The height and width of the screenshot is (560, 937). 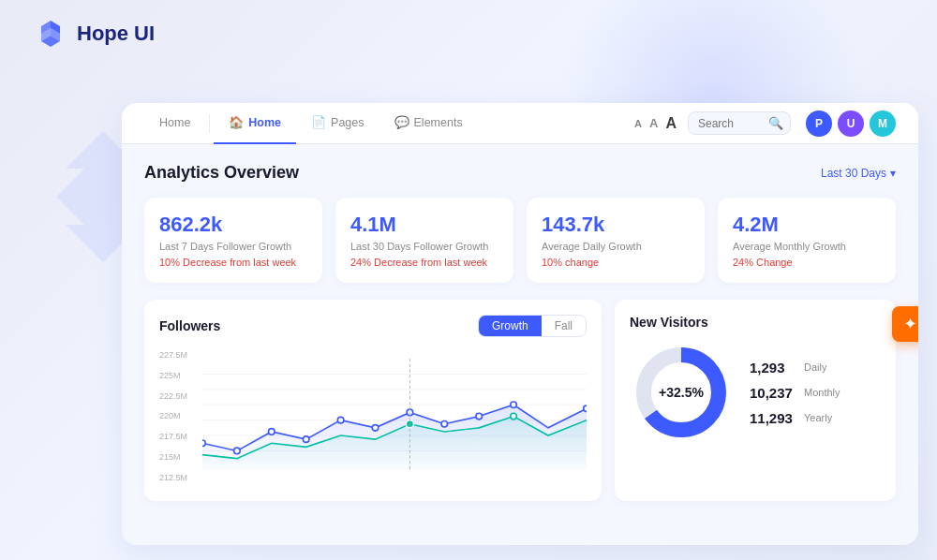 What do you see at coordinates (424, 262) in the screenshot?
I see `stat-change-1: 24% Decrease from last week` at bounding box center [424, 262].